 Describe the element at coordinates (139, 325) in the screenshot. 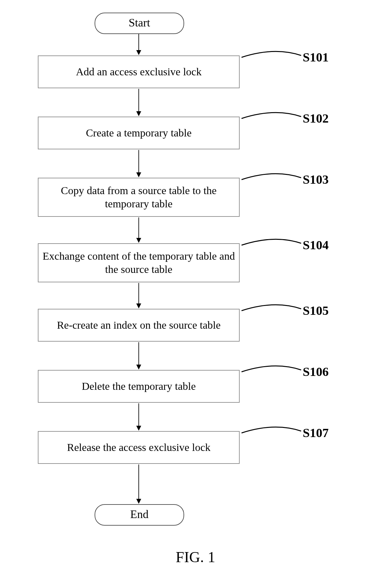

I see `process-step-text: Re-create an index on the source table` at that location.